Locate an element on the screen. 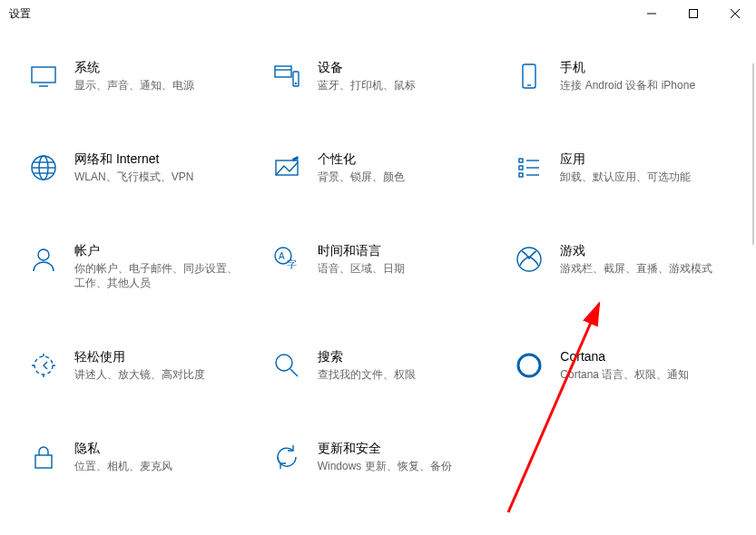 This screenshot has height=535, width=756. apps-icon is located at coordinates (529, 168).